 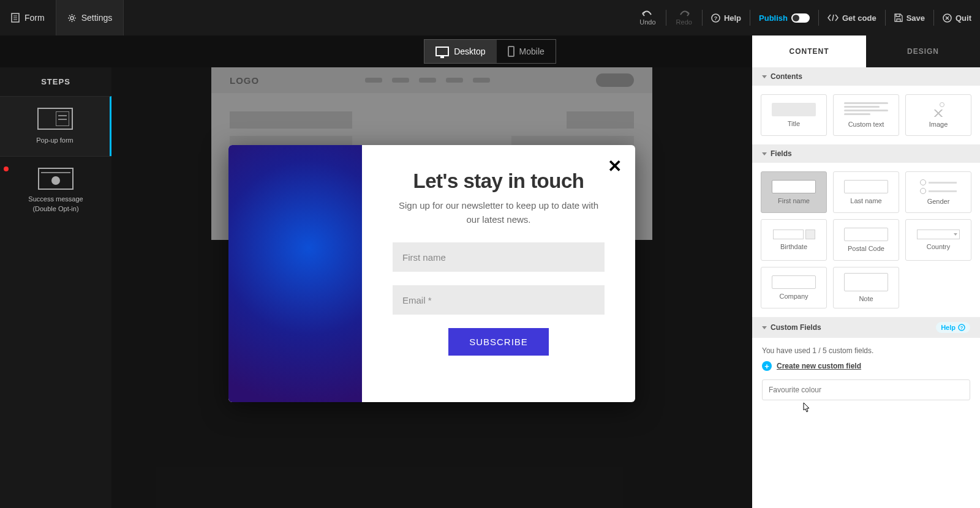 What do you see at coordinates (62, 18) in the screenshot?
I see `top-left-tabs: Form Settings` at bounding box center [62, 18].